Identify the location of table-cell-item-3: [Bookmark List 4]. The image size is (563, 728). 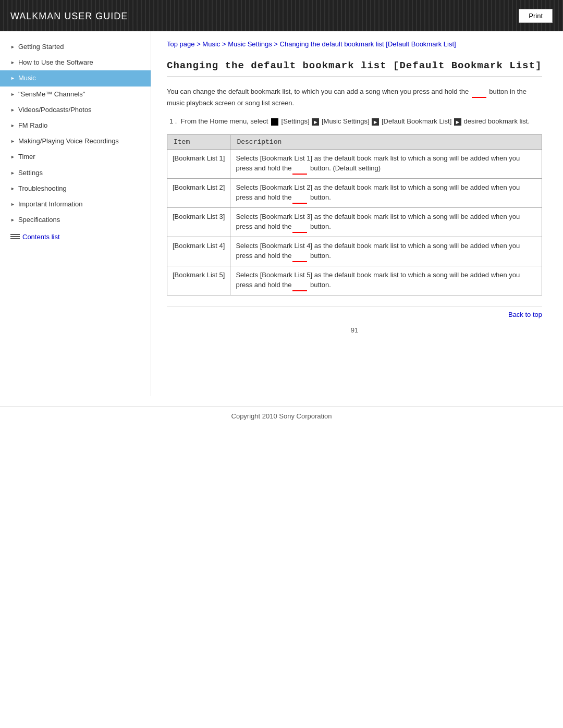
(199, 251).